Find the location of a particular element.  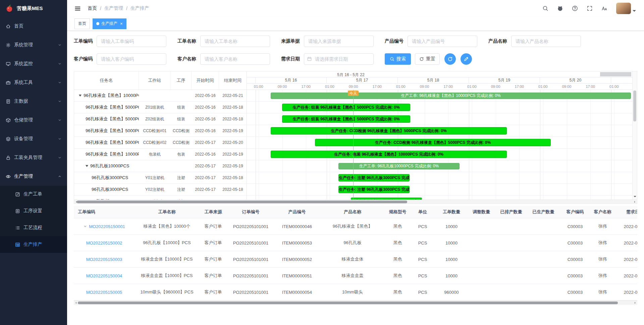

sidebar-item-warehouse-mgmt: 仓储管理 is located at coordinates (34, 120).